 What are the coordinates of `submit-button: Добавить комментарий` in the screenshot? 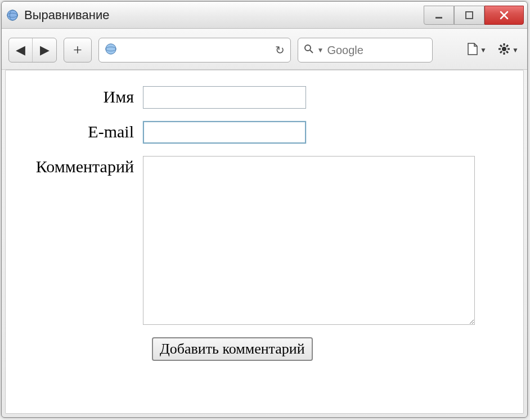 It's located at (232, 349).